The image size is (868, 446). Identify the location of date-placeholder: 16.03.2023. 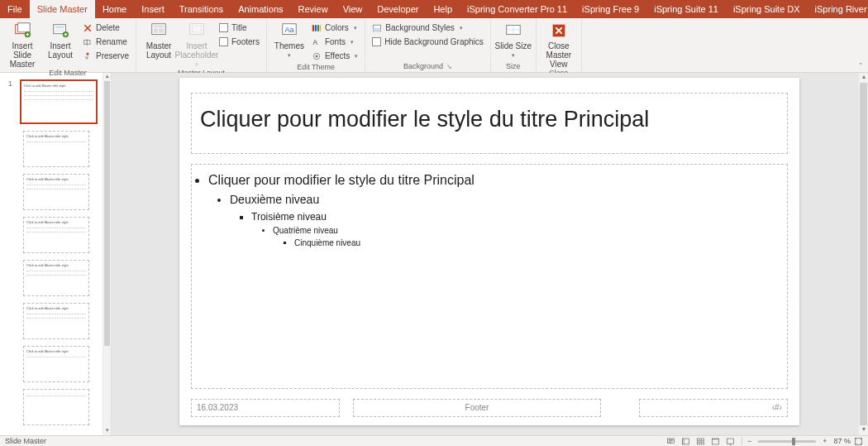
(265, 408).